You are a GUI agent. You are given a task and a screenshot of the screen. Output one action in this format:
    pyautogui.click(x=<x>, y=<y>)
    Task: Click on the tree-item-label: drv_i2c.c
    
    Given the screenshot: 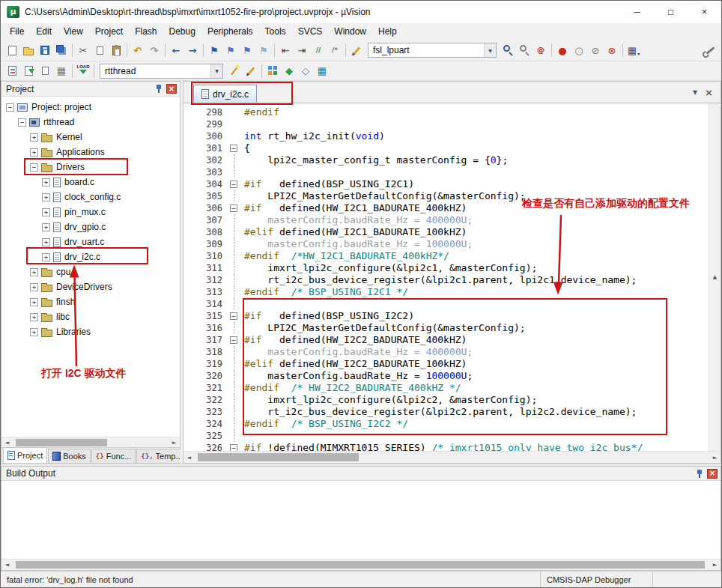 What is the action you would take?
    pyautogui.click(x=82, y=257)
    